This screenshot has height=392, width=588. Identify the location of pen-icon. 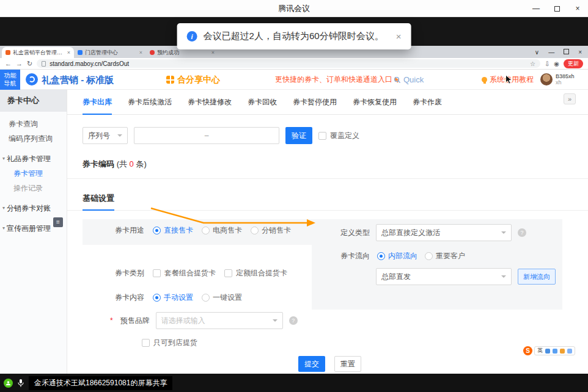
(548, 351).